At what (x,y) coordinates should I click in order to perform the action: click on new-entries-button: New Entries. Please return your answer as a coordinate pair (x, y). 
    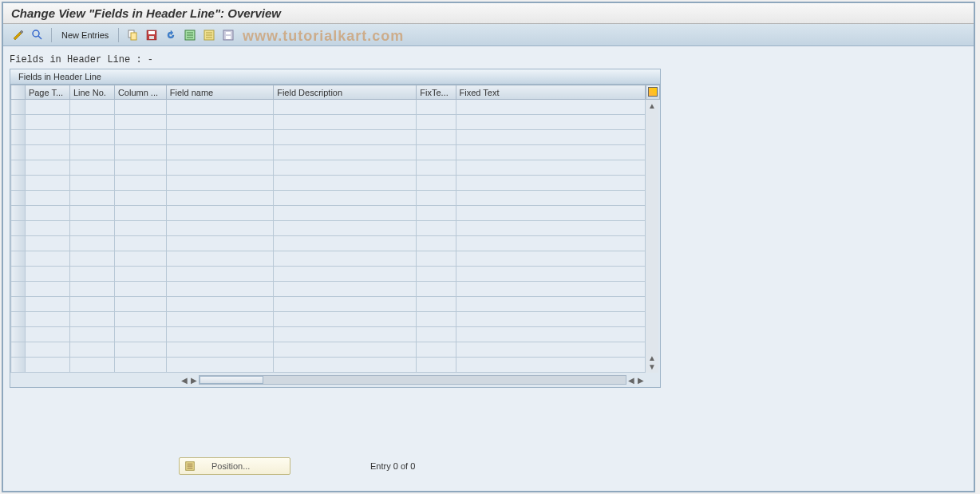
    Looking at the image, I should click on (85, 35).